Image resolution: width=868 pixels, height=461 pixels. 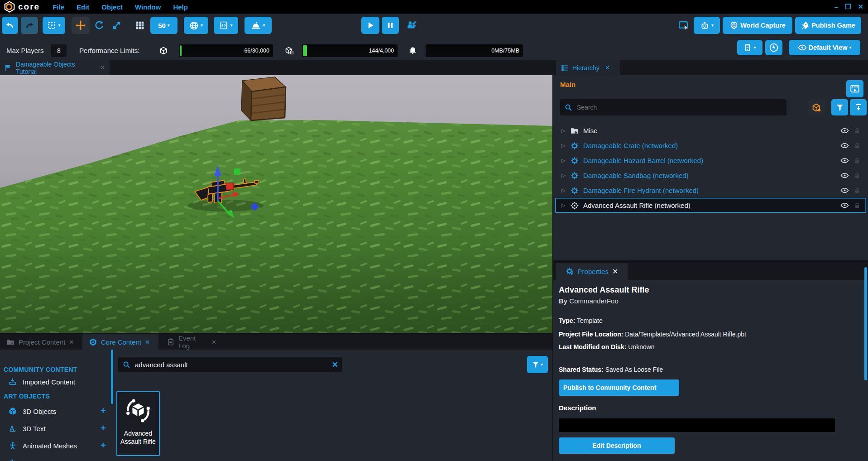 What do you see at coordinates (673, 107) in the screenshot?
I see `hierarchy-search` at bounding box center [673, 107].